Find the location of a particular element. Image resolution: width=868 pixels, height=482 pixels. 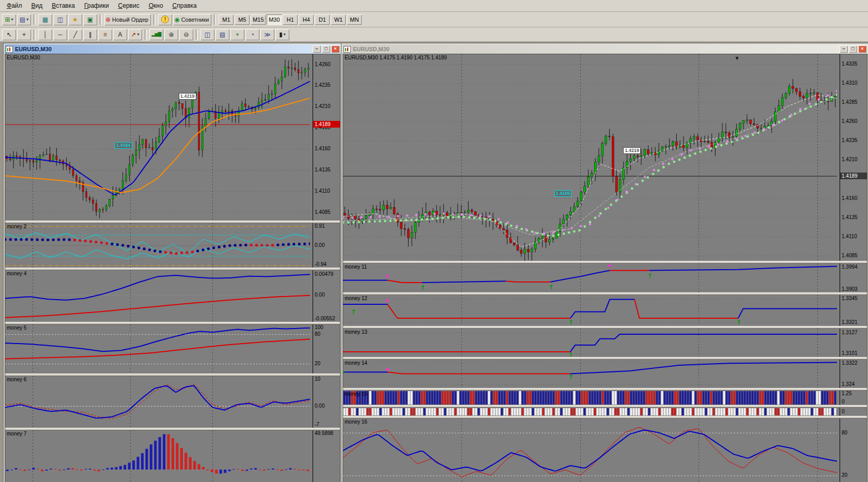

price-axis: 49.5898-20.4646 is located at coordinates (327, 456).